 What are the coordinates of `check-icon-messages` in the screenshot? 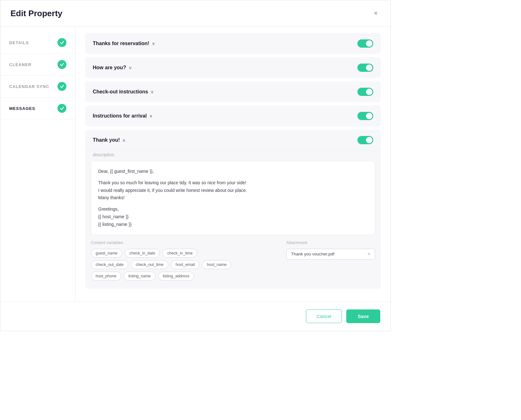 It's located at (62, 108).